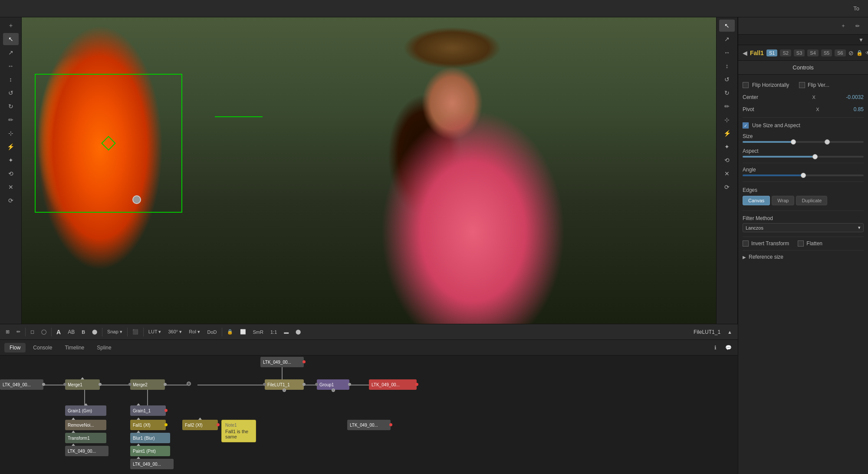 Image resolution: width=868 pixels, height=474 pixels. What do you see at coordinates (148, 411) in the screenshot?
I see `node-grain1-1: Grain1_1` at bounding box center [148, 411].